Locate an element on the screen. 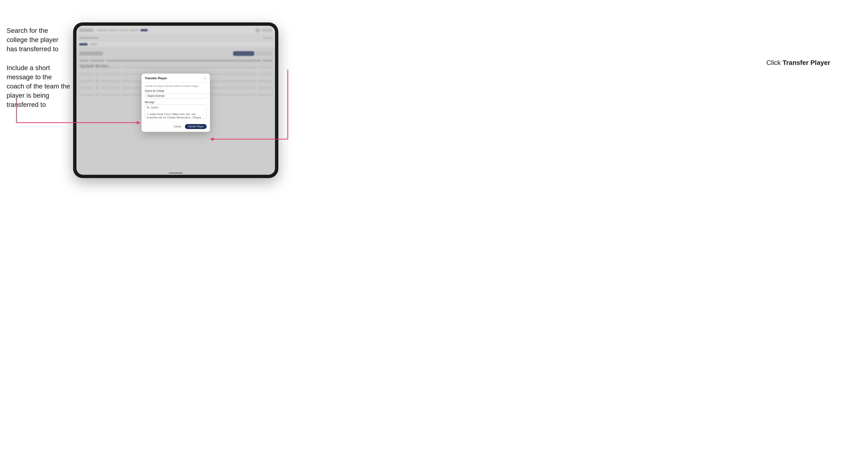 This screenshot has height=467, width=868. modal-description: Transfer the player and their profile to… is located at coordinates (176, 86).